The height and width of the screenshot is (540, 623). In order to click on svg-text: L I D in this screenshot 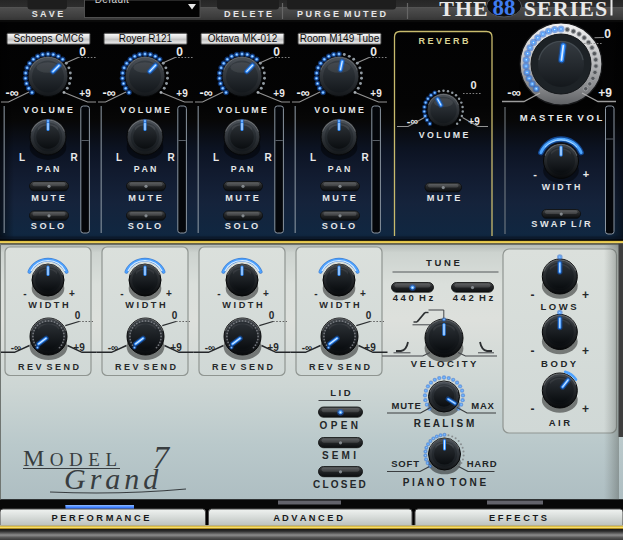, I will do `click(340, 392)`.